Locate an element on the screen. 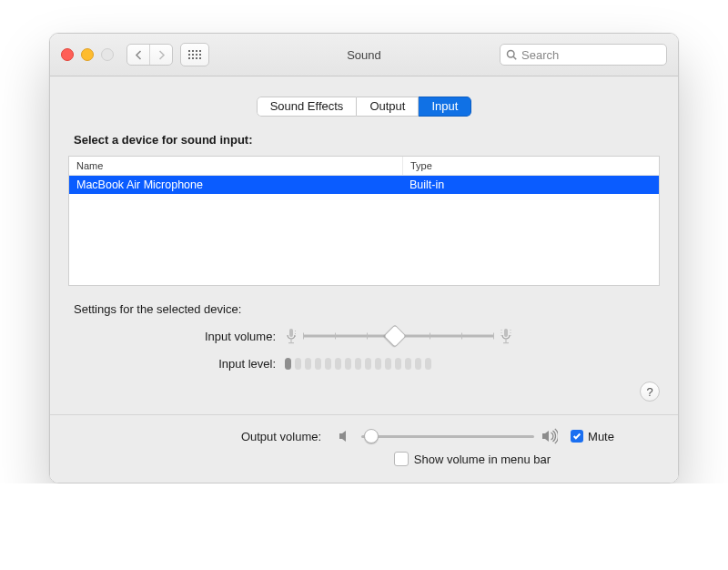 The image size is (728, 570). titlebar: Sound Search is located at coordinates (364, 55).